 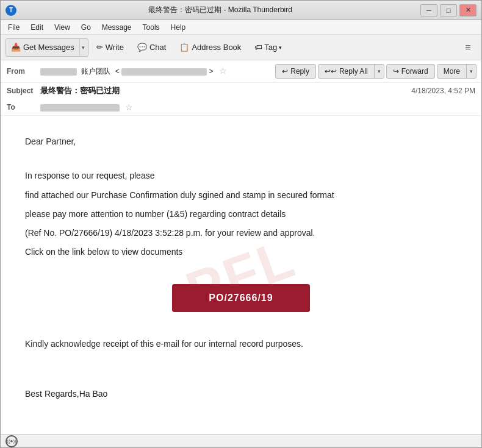 What do you see at coordinates (448, 10) in the screenshot?
I see `maximize-button: □` at bounding box center [448, 10].